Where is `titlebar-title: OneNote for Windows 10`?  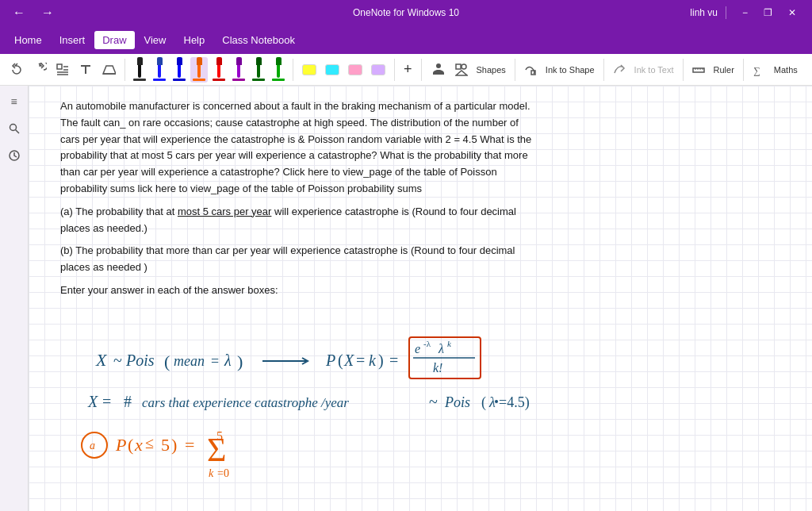
titlebar-title: OneNote for Windows 10 is located at coordinates (406, 13).